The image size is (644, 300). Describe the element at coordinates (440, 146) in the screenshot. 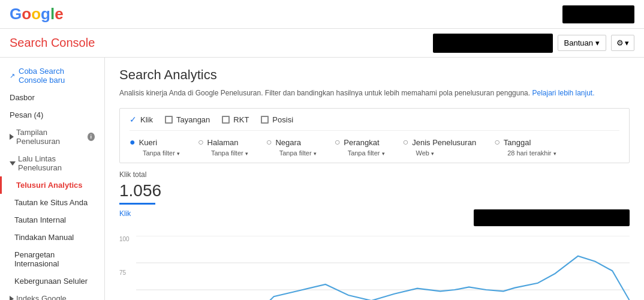

I see `group-jenis-penelusuran: ○ Jenis Penelusuran Web ▾` at that location.